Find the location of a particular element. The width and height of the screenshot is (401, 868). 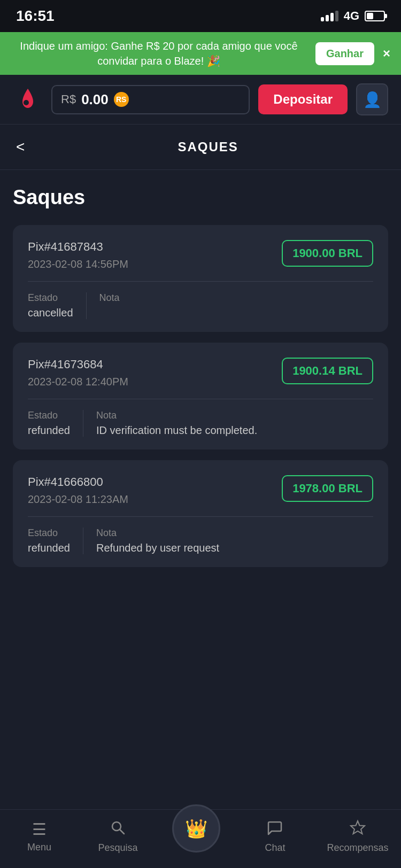

amount-badge: 1978.00 BRL is located at coordinates (327, 489).